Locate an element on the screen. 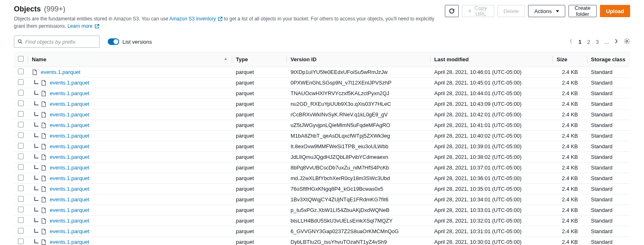 This screenshot has height=245, width=644. settings-button is located at coordinates (627, 42).